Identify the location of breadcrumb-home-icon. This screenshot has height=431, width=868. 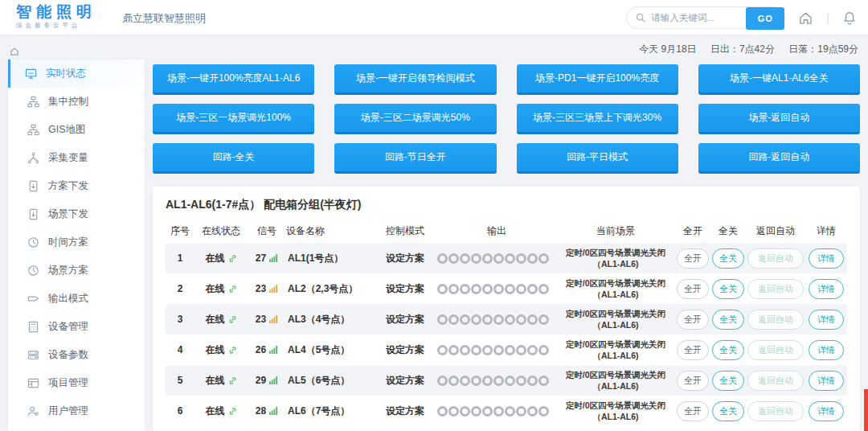
(14, 52).